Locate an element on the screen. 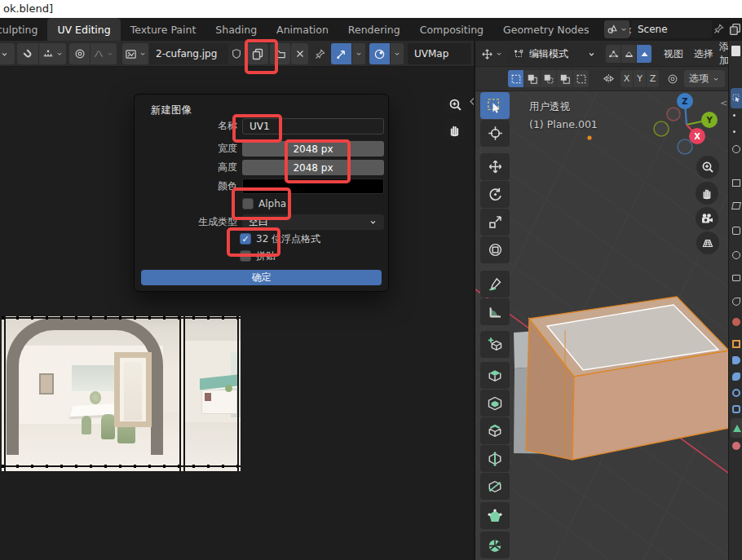  tool-move is located at coordinates (495, 166).